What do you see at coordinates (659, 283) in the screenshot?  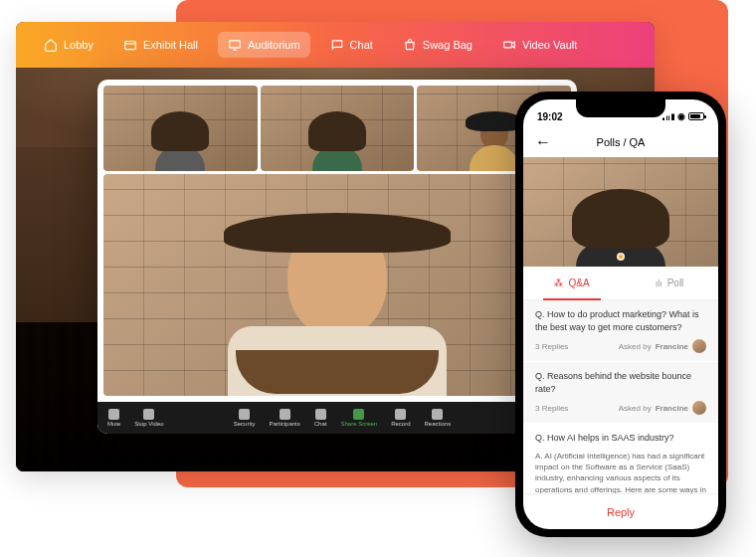 I see `poll-icon: ılı` at bounding box center [659, 283].